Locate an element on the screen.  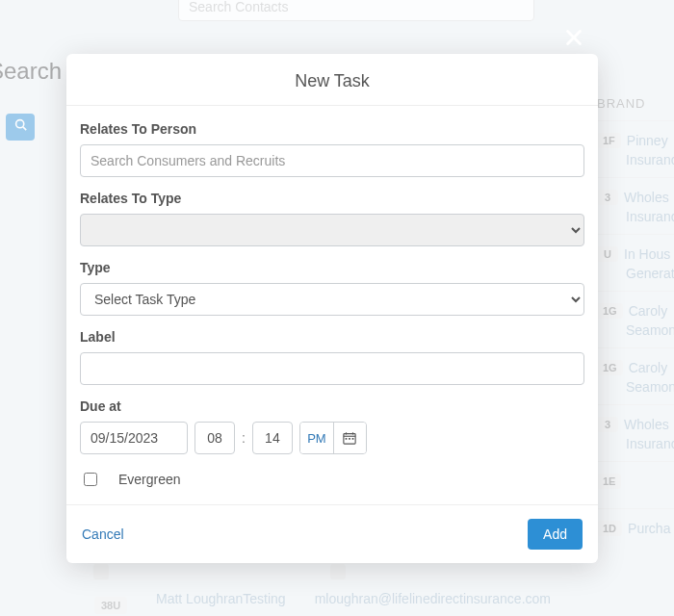
relates-to-person-label: Relates To Person is located at coordinates (332, 129).